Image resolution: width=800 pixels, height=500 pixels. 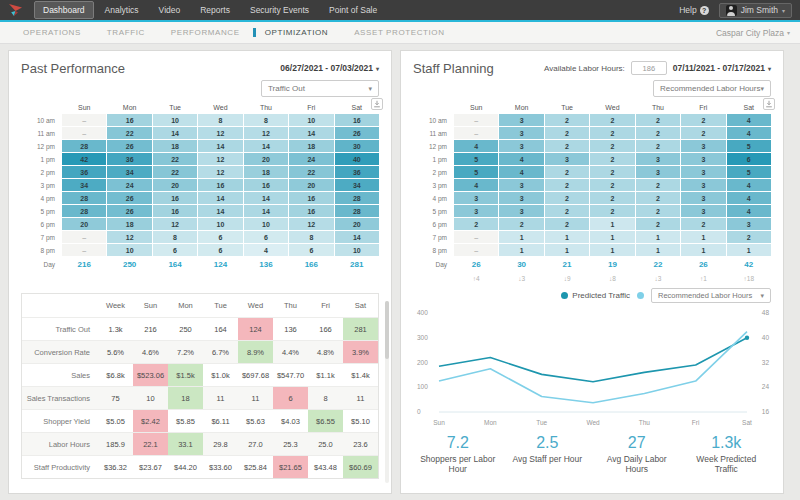 What do you see at coordinates (712, 88) in the screenshot?
I see `metric-select: Recommended Labor Hours ▾` at bounding box center [712, 88].